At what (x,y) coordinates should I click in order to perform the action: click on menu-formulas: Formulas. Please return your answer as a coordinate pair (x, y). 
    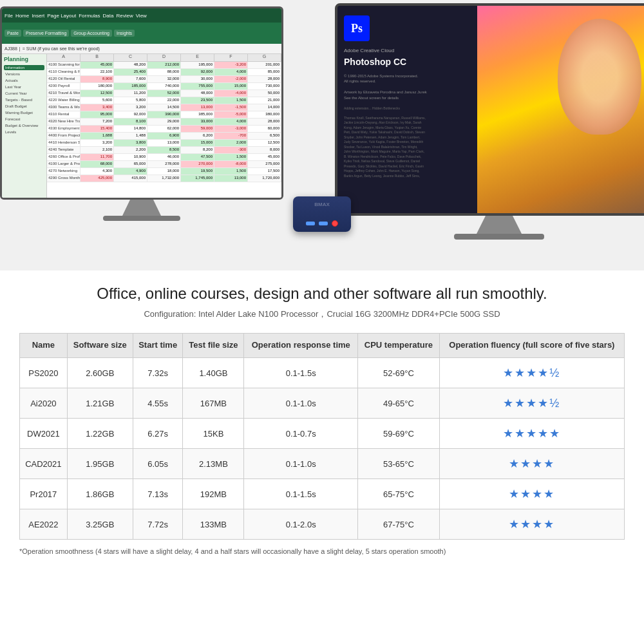
    Looking at the image, I should click on (89, 15).